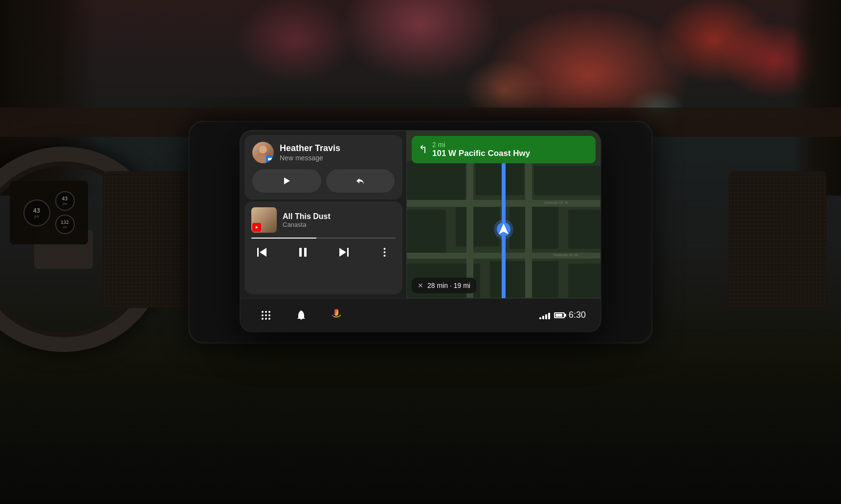  Describe the element at coordinates (360, 181) in the screenshot. I see `reply-icon` at that location.